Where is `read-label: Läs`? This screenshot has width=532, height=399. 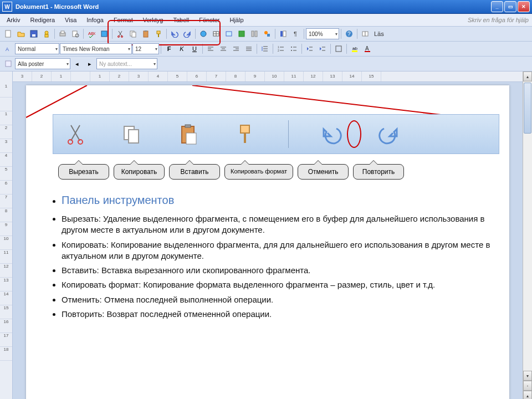 read-label: Läs is located at coordinates (379, 34).